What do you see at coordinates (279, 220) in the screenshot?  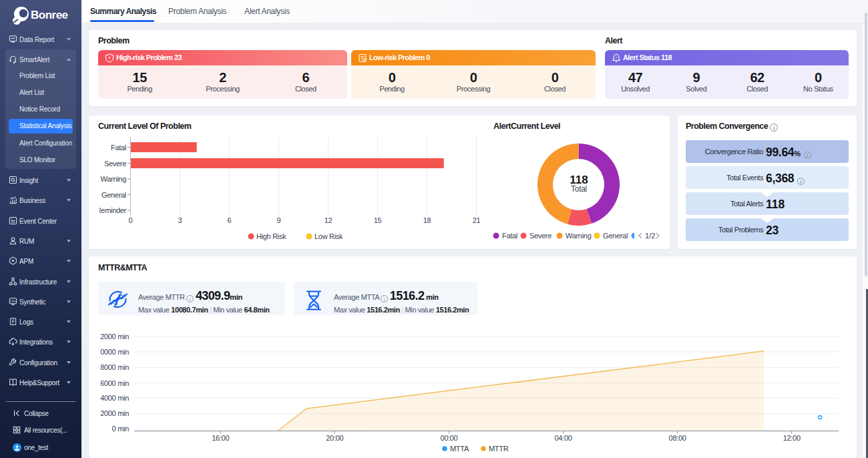 I see `svg-text: 9` at bounding box center [279, 220].